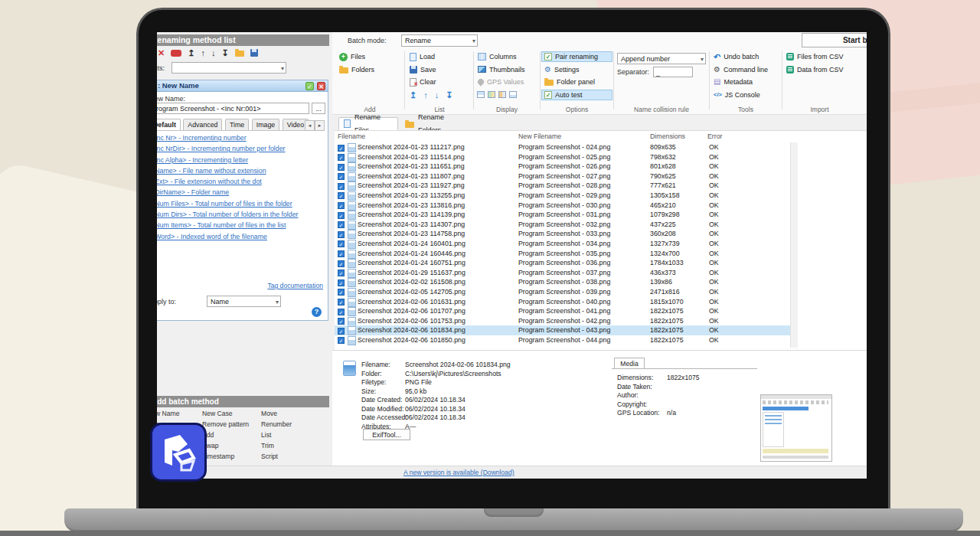 Image resolution: width=980 pixels, height=536 pixels. I want to click on method-titlebar: 1 : New Name ✓ ✕, so click(242, 86).